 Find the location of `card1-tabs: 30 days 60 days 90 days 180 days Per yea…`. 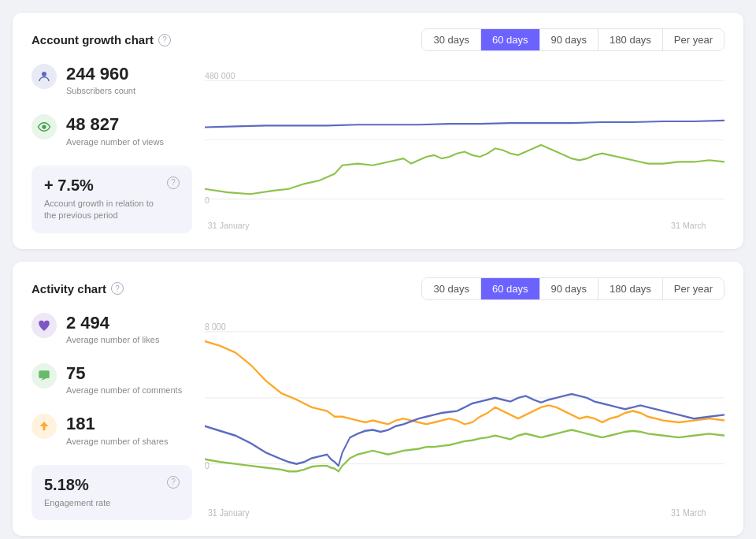

card1-tabs: 30 days 60 days 90 days 180 days Per yea… is located at coordinates (573, 39).